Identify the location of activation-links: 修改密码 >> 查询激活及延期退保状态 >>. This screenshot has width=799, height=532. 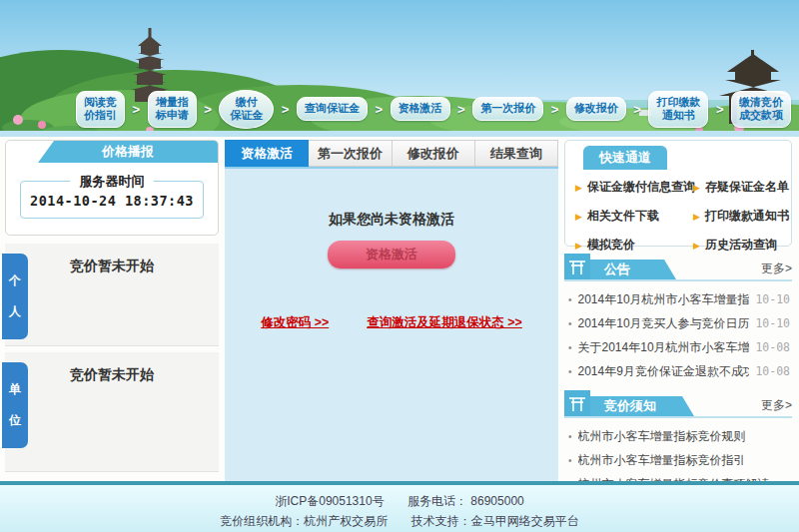
(392, 323).